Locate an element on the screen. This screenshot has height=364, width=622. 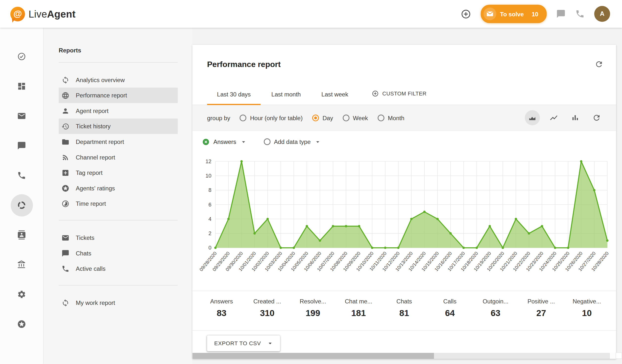
stat-value: 63 is located at coordinates (496, 313).